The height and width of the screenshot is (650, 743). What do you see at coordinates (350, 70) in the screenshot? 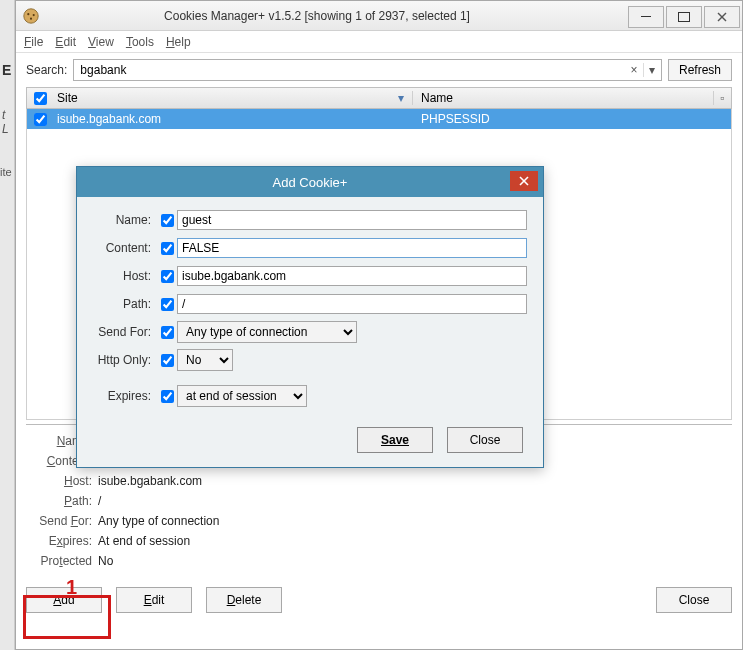
I see `search-input` at bounding box center [350, 70].